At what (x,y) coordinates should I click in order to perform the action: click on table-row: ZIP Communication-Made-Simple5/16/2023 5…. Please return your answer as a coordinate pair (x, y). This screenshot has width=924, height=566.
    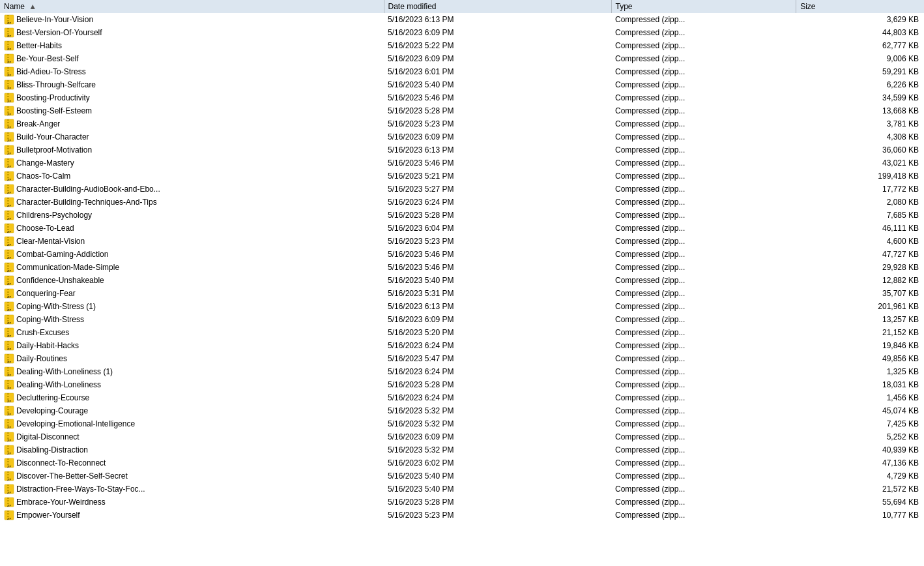
    Looking at the image, I should click on (462, 267).